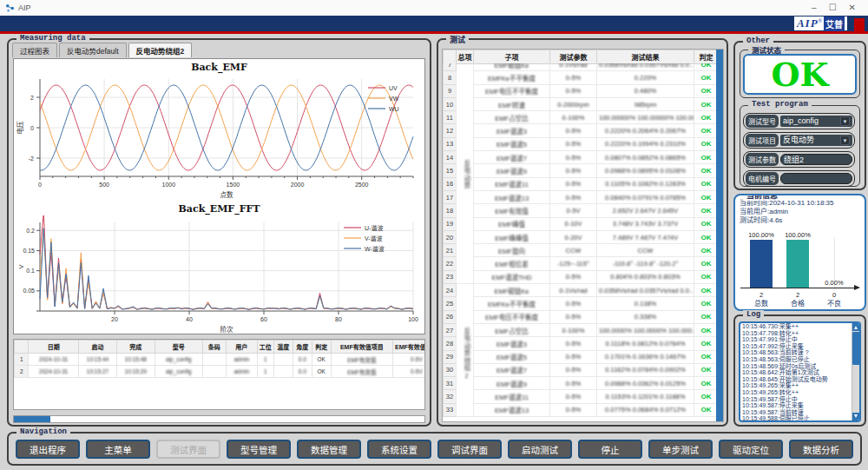  What do you see at coordinates (220, 372) in the screenshot?
I see `table-row: 22024-10-3110:15:2710:15:29aip_configadm…` at bounding box center [220, 372].